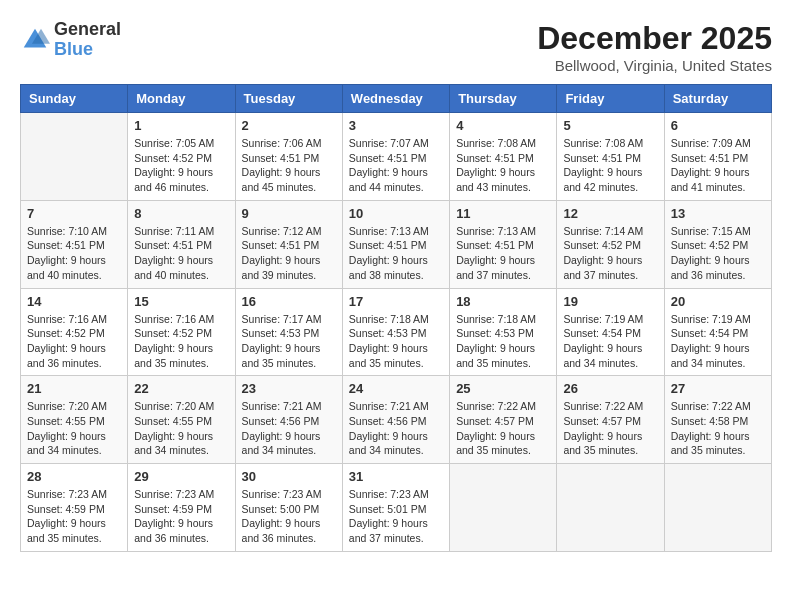 The image size is (792, 612). Describe the element at coordinates (289, 388) in the screenshot. I see `day-number: 23` at that location.